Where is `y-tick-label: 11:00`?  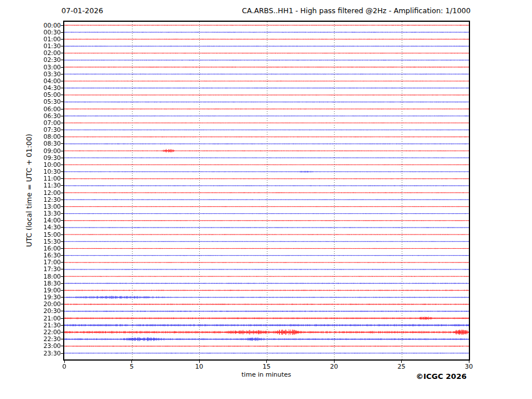
y-tick-label: 11:00 is located at coordinates (52, 179).